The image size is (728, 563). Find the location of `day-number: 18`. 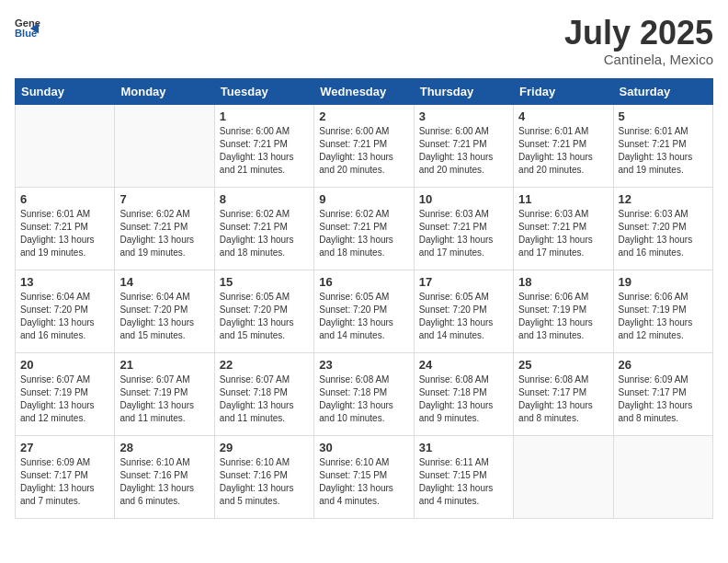

day-number: 18 is located at coordinates (563, 282).